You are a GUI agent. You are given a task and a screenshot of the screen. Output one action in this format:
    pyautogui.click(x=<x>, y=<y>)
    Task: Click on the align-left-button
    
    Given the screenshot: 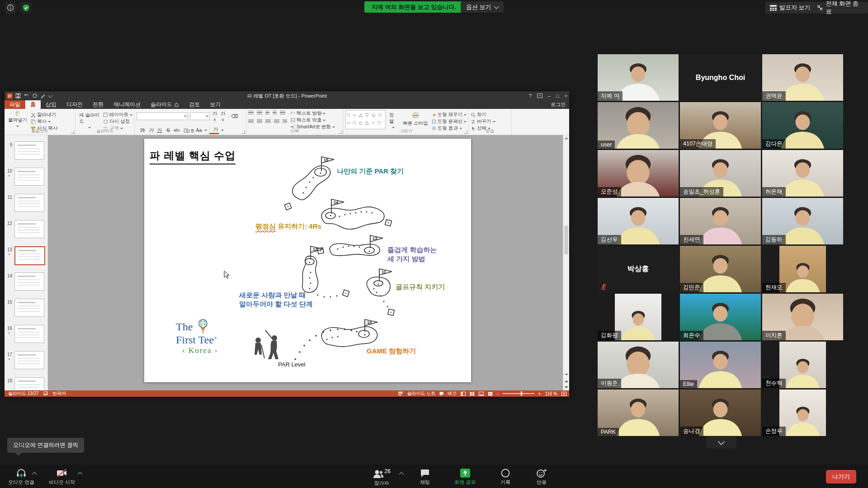 What is the action you would take?
    pyautogui.click(x=251, y=121)
    